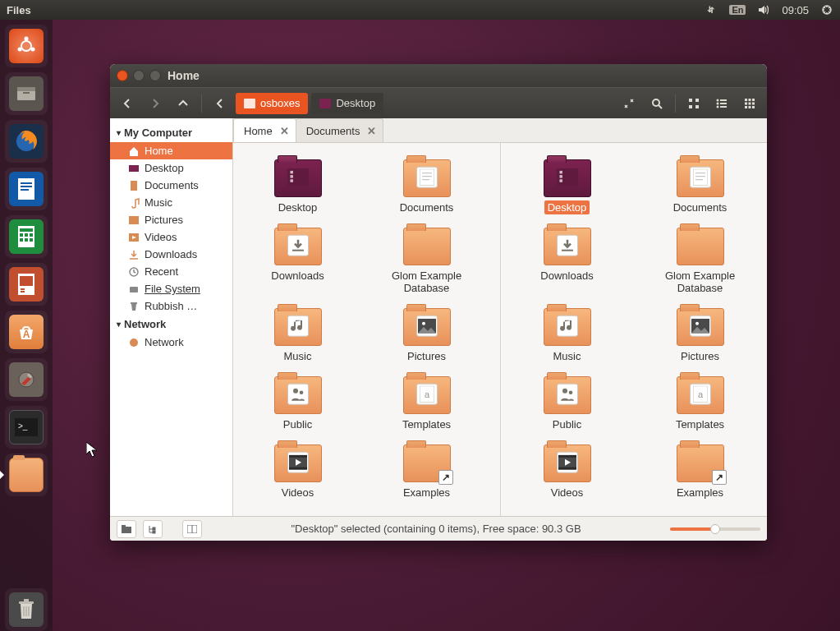 The height and width of the screenshot is (631, 840). I want to click on sidebar-item-recent: Recent, so click(171, 271).